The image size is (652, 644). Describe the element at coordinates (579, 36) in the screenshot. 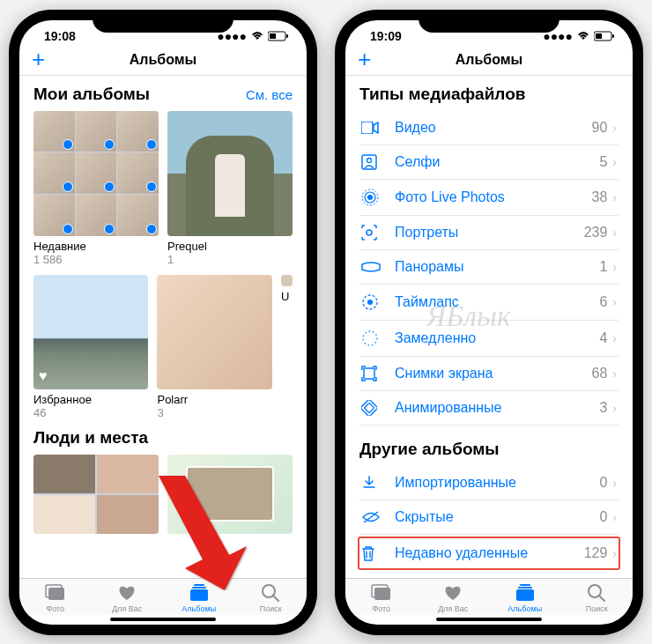

I see `status-icons: ●●●●` at that location.